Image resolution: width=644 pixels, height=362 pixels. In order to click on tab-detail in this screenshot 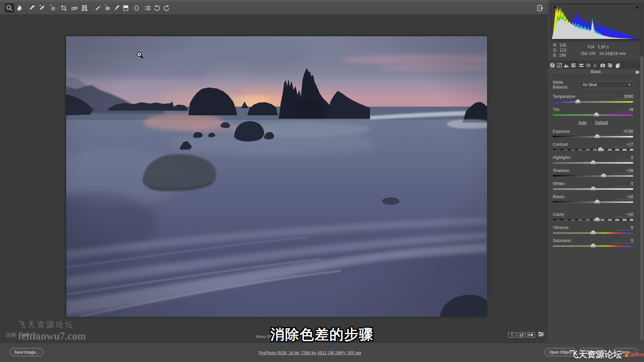, I will do `click(566, 65)`.